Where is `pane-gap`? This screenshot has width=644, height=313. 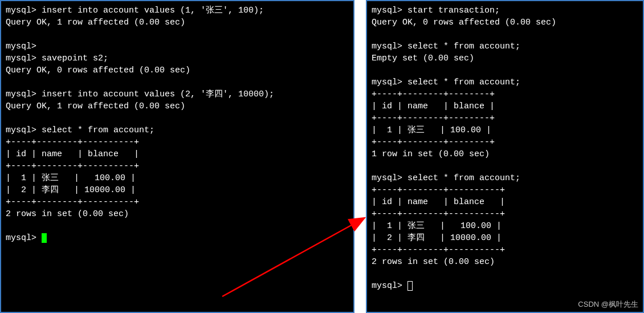 pane-gap is located at coordinates (360, 156).